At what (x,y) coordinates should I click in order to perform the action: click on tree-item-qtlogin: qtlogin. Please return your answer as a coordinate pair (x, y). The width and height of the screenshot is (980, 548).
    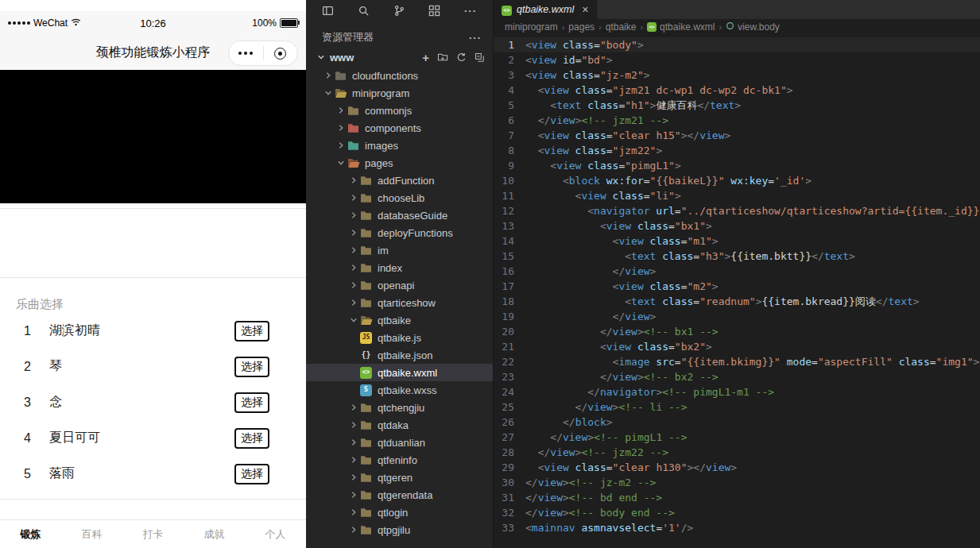
    Looking at the image, I should click on (399, 512).